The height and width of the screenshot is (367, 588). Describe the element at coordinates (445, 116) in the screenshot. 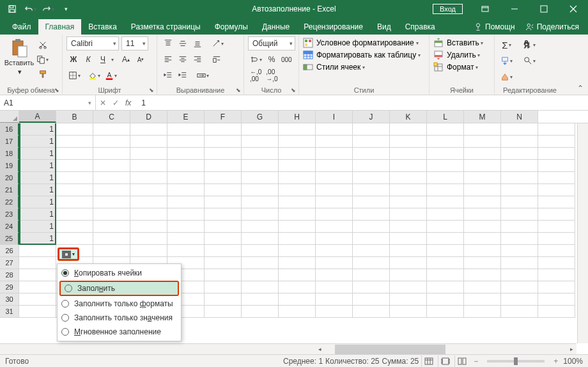

I see `col-header-l: L` at that location.